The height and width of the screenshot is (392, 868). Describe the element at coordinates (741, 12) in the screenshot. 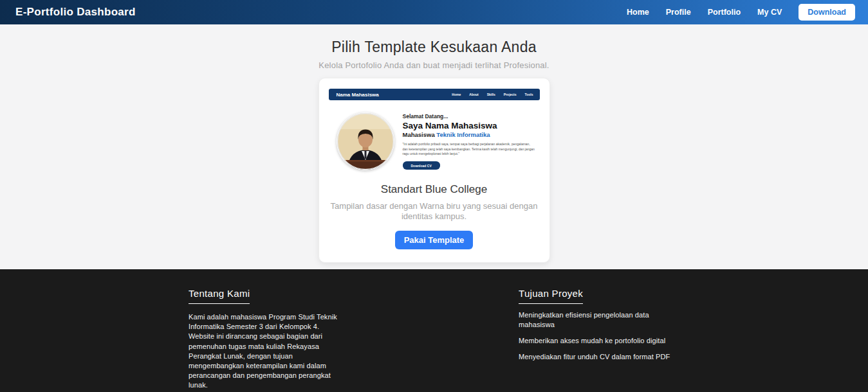

I see `nav-links: Home Profile Portfolio My CV Download` at that location.